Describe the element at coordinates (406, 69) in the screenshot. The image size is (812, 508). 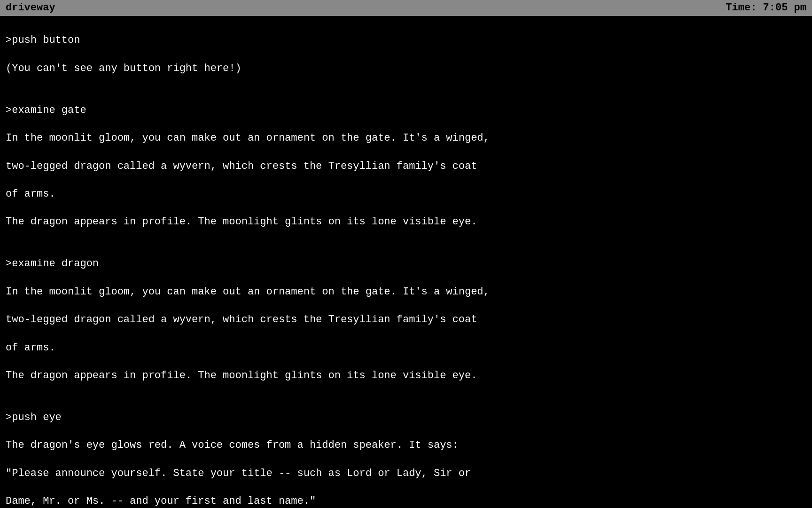
I see `response-line: (You can't see any button right here!)` at that location.